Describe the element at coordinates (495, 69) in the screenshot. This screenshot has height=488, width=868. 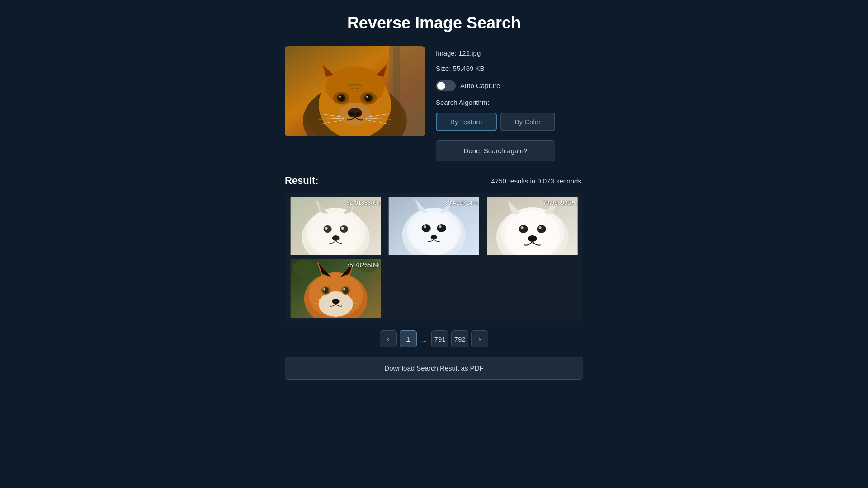
I see `image-size: Size: 55.469 KB` at that location.